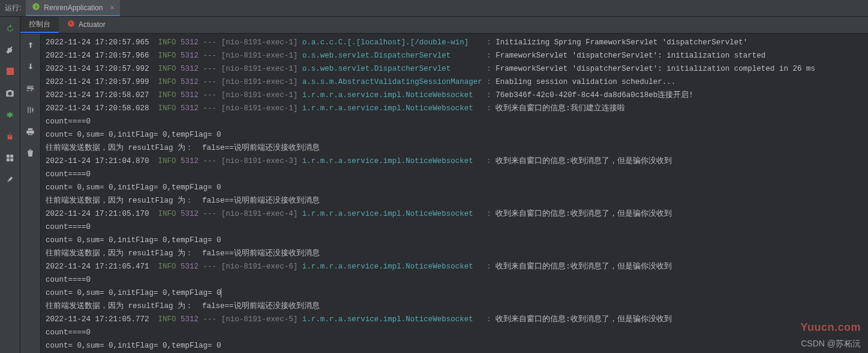  I want to click on close-icon: ×, so click(112, 8).